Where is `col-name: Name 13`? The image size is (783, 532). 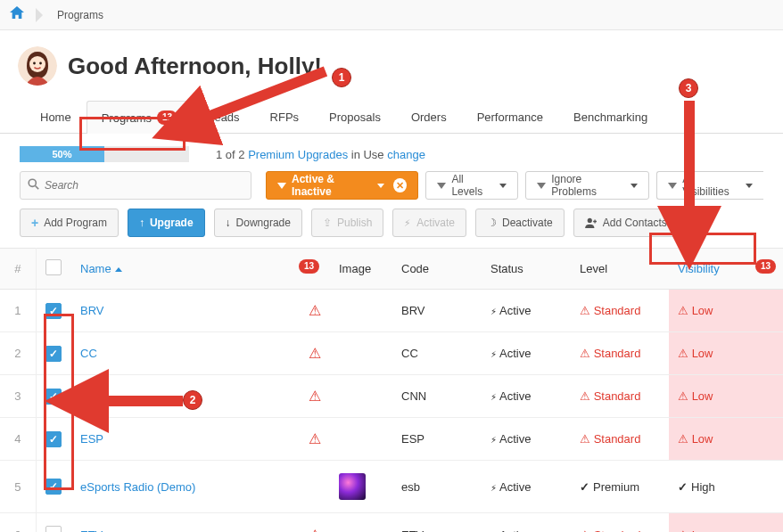 col-name: Name 13 is located at coordinates (201, 269).